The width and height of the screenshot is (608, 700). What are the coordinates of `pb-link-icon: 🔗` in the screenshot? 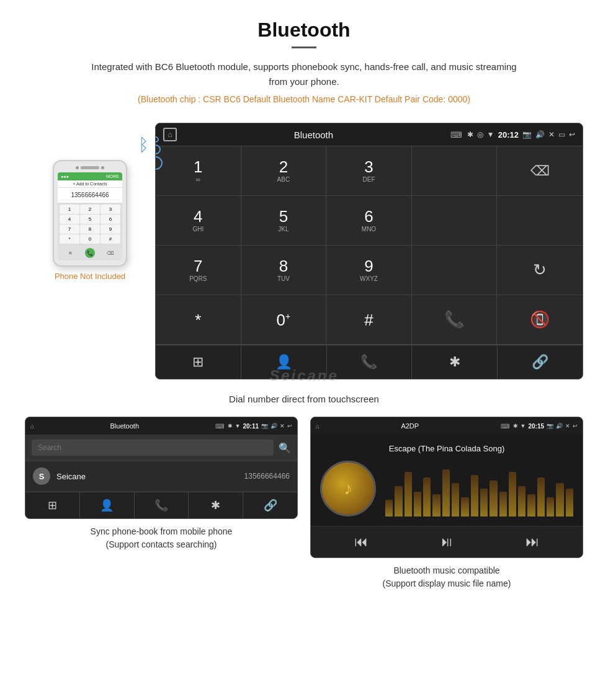 It's located at (270, 505).